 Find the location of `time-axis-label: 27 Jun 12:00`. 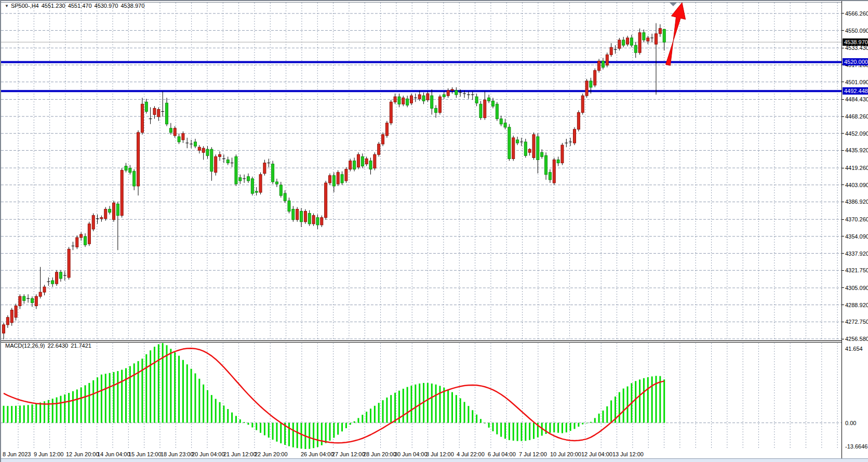

time-axis-label: 27 Jun 12:00 is located at coordinates (349, 454).